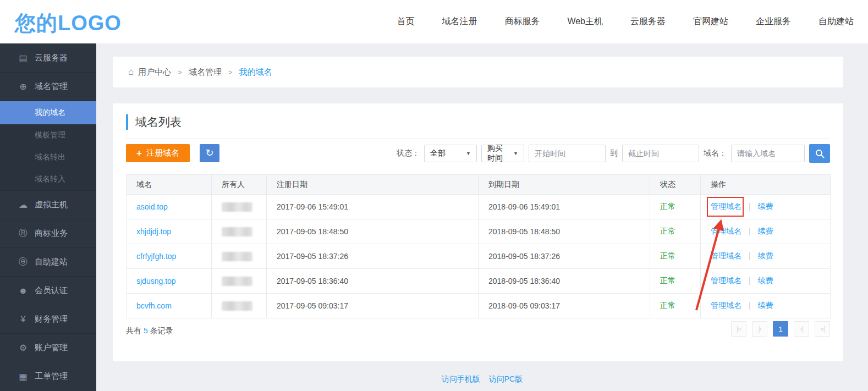  Describe the element at coordinates (51, 376) in the screenshot. I see `sidebar-item-label: 工单管理` at that location.